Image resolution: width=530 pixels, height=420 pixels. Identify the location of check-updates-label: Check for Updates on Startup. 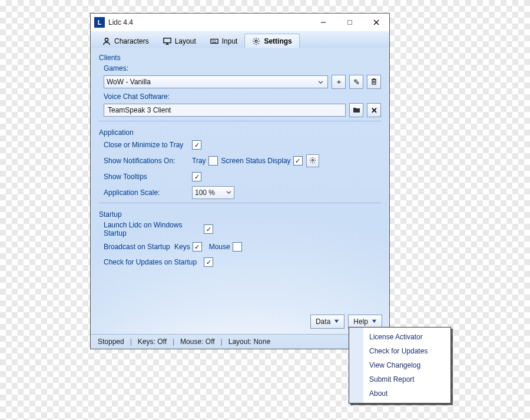
(154, 262).